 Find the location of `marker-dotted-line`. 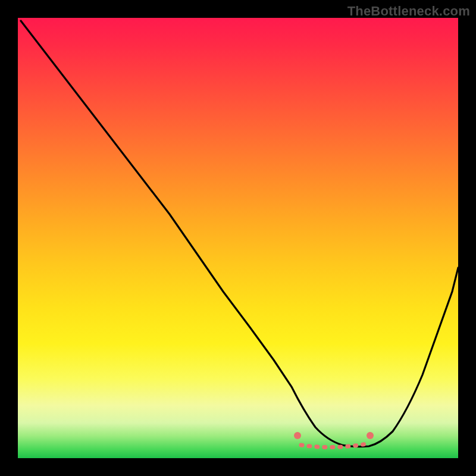

marker-dotted-line is located at coordinates (334, 446).